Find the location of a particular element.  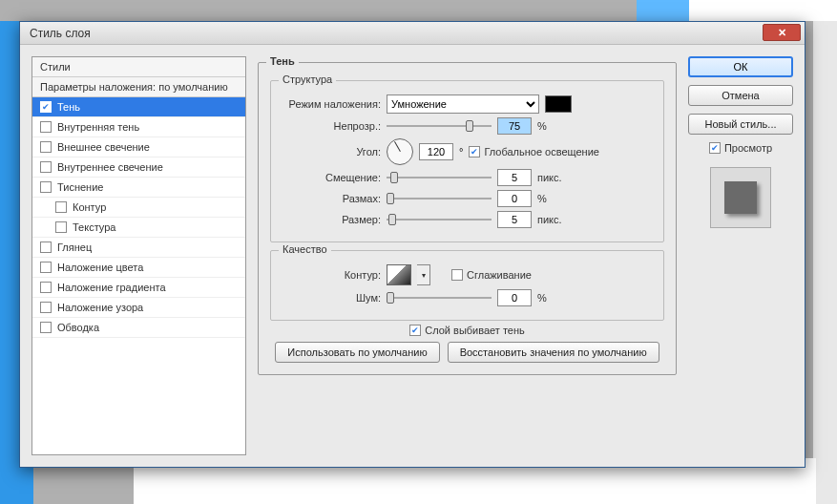

opacity-slider is located at coordinates (439, 126).